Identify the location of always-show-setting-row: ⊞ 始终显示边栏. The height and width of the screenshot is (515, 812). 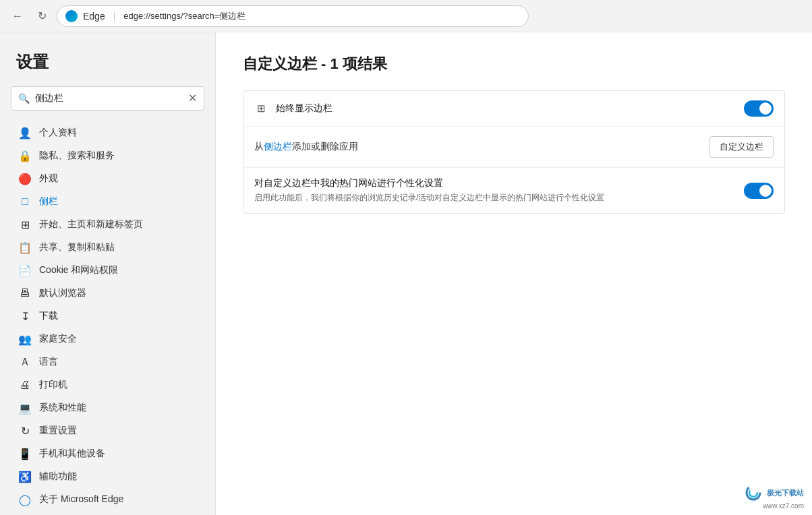
(514, 109).